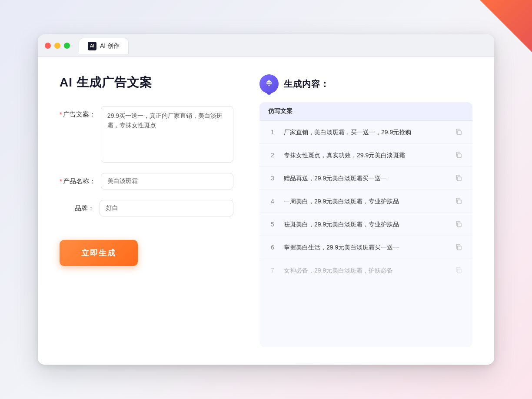 This screenshot has width=532, height=399. Describe the element at coordinates (61, 181) in the screenshot. I see `required-star-2: *` at that location.